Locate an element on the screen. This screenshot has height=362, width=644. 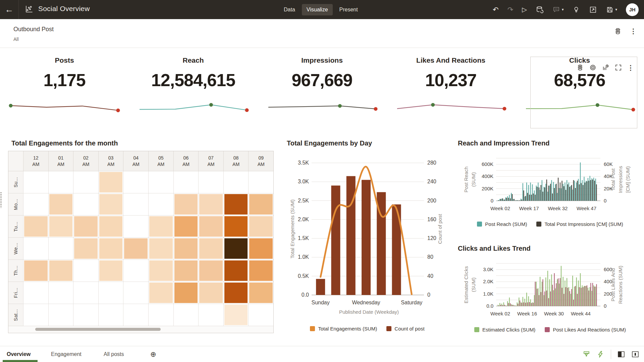
user-avatar: JH is located at coordinates (632, 10).